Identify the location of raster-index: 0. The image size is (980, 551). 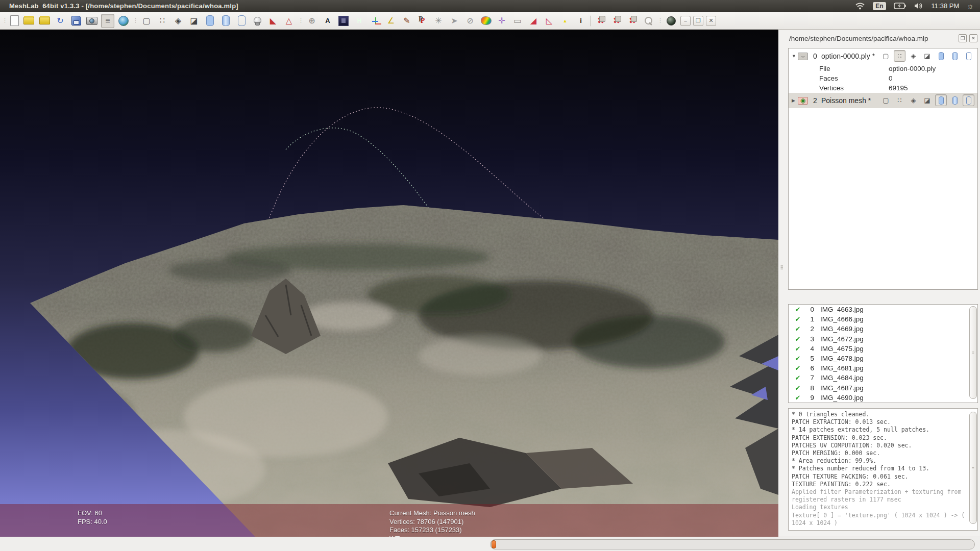
(808, 309).